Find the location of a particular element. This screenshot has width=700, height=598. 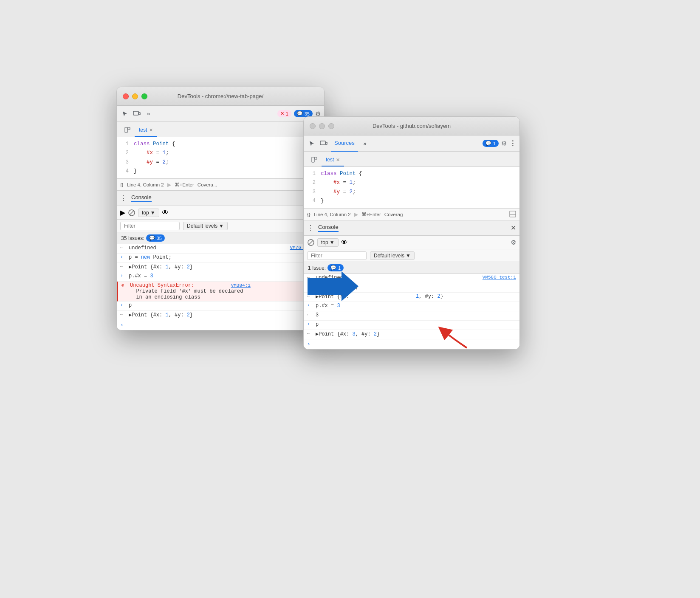

right-braces-icon: {} is located at coordinates (309, 214).